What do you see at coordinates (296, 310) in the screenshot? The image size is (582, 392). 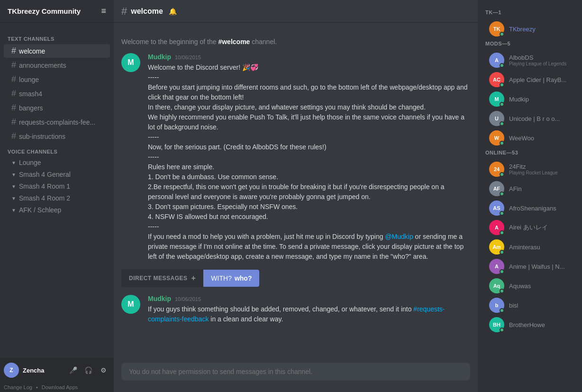 I see `message-group: M Mudkip 10/06/2015 If you guys think so…` at bounding box center [296, 310].